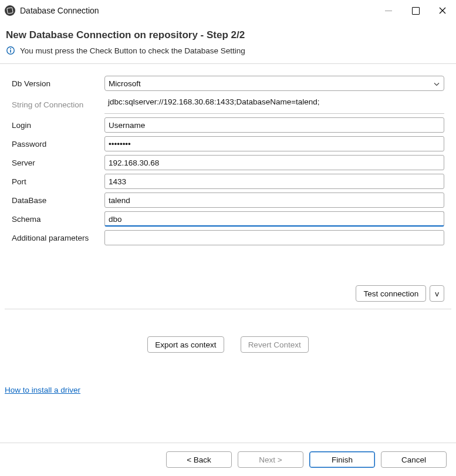 The width and height of the screenshot is (456, 476). I want to click on context-button-row: Export as context Revert Context, so click(228, 339).